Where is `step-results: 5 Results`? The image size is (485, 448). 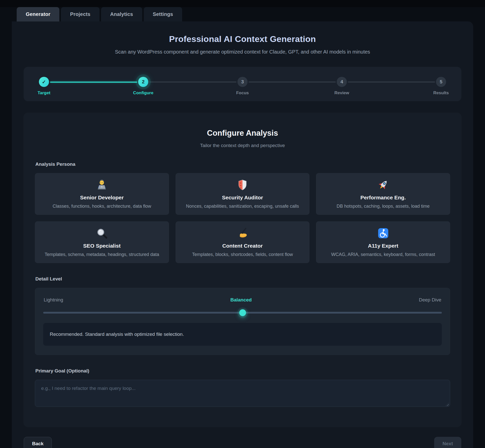
step-results: 5 Results is located at coordinates (441, 82).